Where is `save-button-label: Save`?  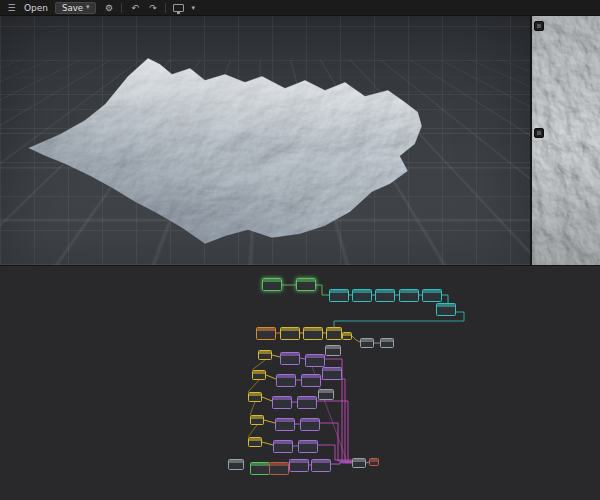 save-button-label: Save is located at coordinates (72, 8).